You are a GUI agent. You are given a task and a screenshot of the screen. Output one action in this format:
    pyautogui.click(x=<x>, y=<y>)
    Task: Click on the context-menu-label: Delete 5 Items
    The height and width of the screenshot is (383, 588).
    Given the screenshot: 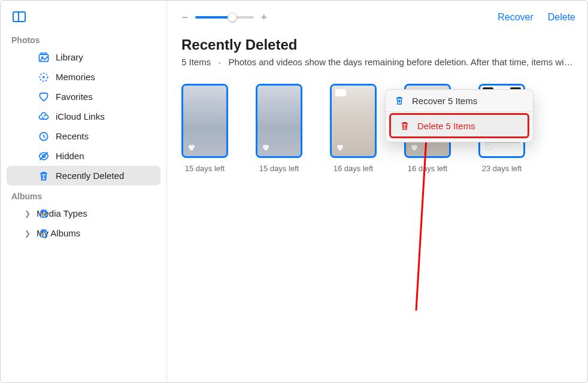 What is the action you would take?
    pyautogui.click(x=447, y=126)
    